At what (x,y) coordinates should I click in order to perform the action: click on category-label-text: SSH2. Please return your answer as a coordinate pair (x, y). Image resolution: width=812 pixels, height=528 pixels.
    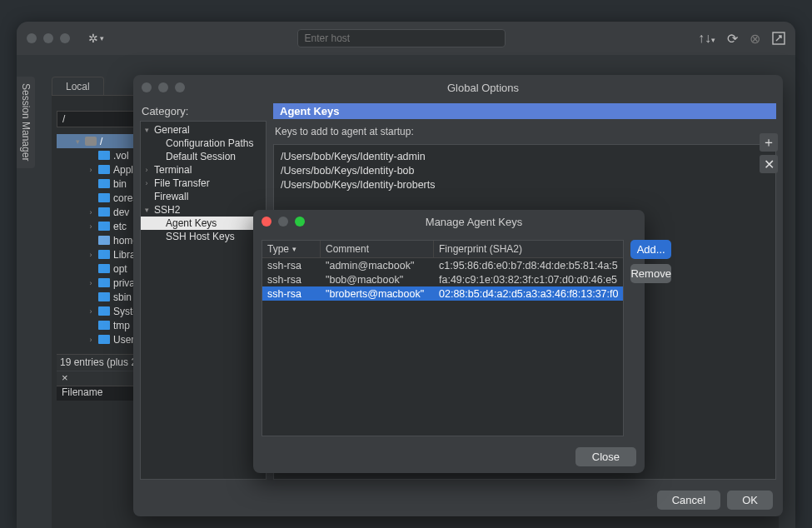
    Looking at the image, I should click on (167, 210).